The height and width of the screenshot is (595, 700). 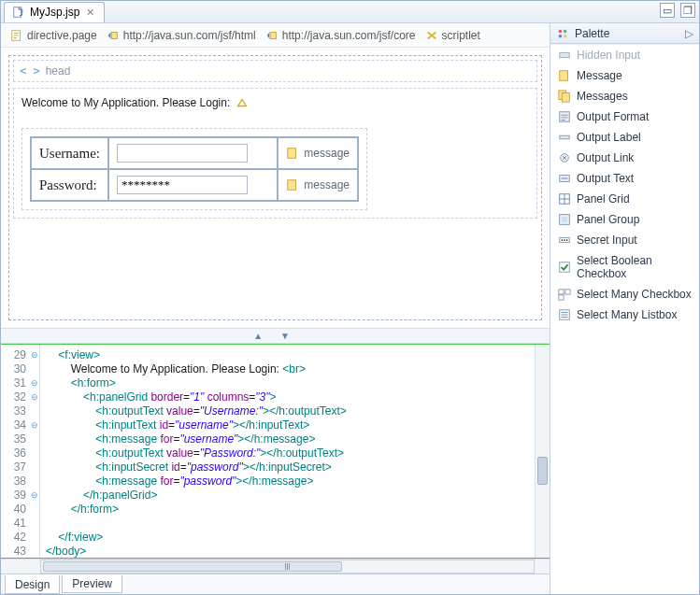 I want to click on editor-tab: Ｊ MyJsp.jsp ✕, so click(x=54, y=12).